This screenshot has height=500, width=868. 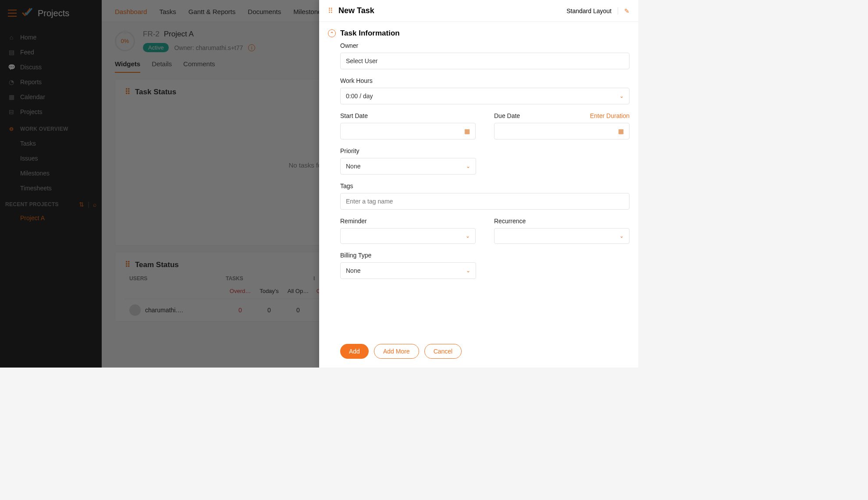 What do you see at coordinates (408, 271) in the screenshot?
I see `billing-select: None⌄` at bounding box center [408, 271].